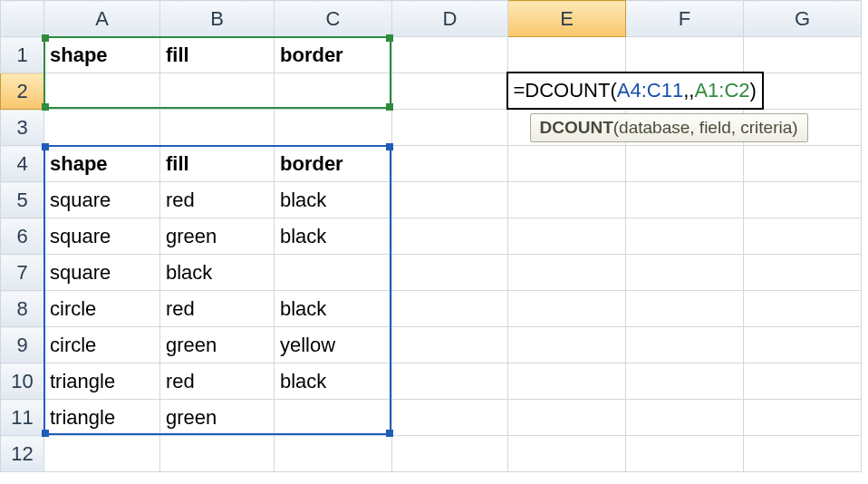 This screenshot has height=484, width=868. What do you see at coordinates (333, 92) in the screenshot?
I see `cell-C2` at bounding box center [333, 92].